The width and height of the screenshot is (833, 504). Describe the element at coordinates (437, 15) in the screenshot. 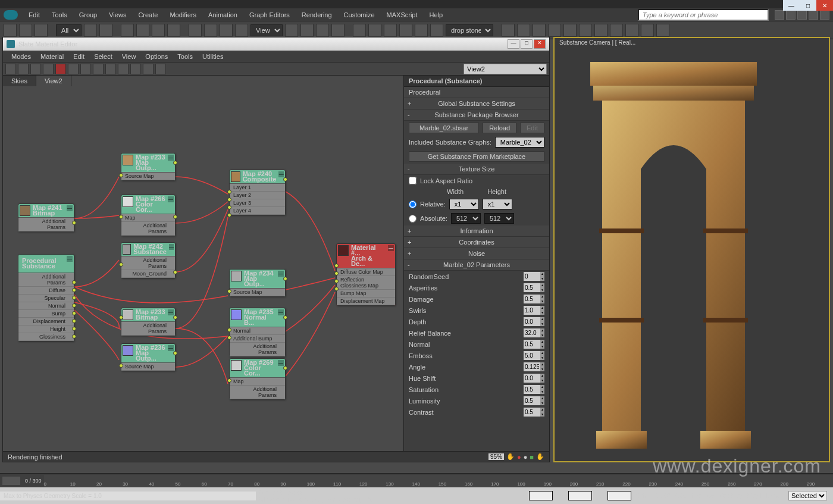

I see `menu-help: Help` at that location.